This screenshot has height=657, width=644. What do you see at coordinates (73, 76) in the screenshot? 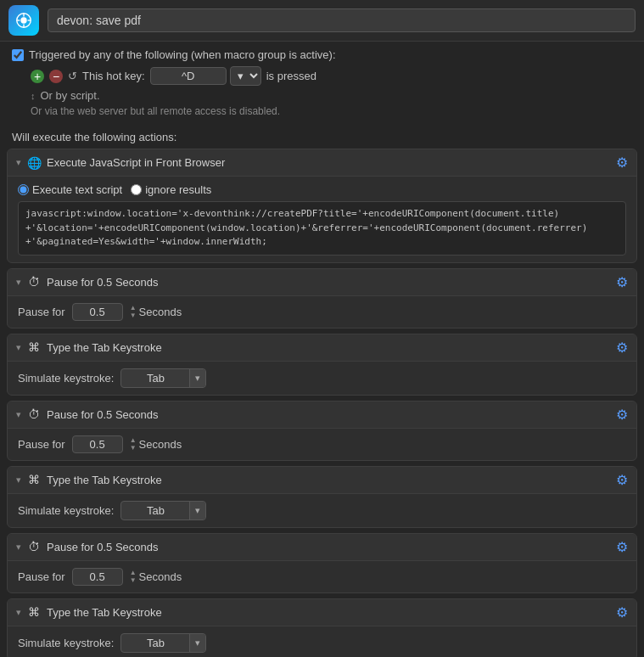
I see `refresh-trigger-button: ↺` at bounding box center [73, 76].